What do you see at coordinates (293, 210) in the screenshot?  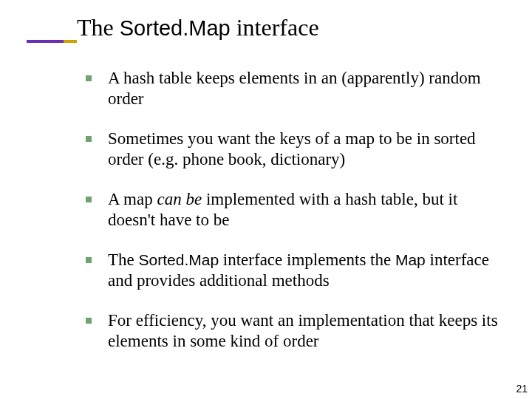 I see `list-item: A map can be implemented with a hash tab…` at bounding box center [293, 210].